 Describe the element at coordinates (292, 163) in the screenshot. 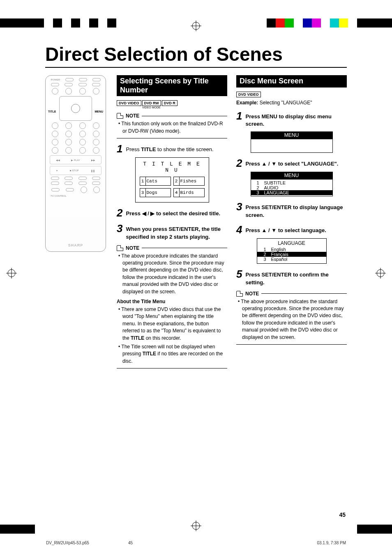

I see `step-2: 2 Press ▲ / ▼ to select "LANGUAGE".` at that location.